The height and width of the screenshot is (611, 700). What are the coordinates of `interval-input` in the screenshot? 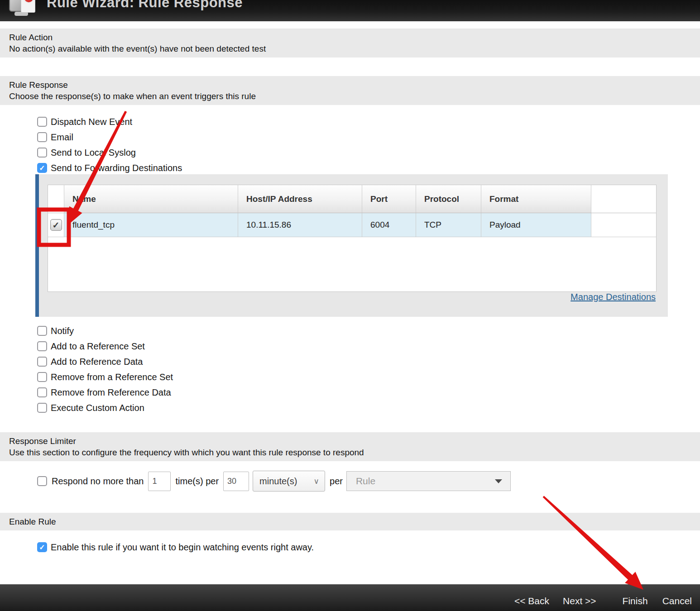 It's located at (236, 482).